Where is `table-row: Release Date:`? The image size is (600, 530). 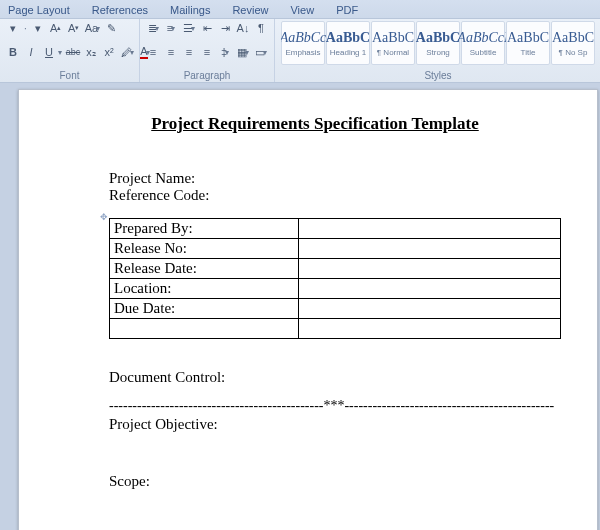
table-row: Release Date: is located at coordinates (336, 269).